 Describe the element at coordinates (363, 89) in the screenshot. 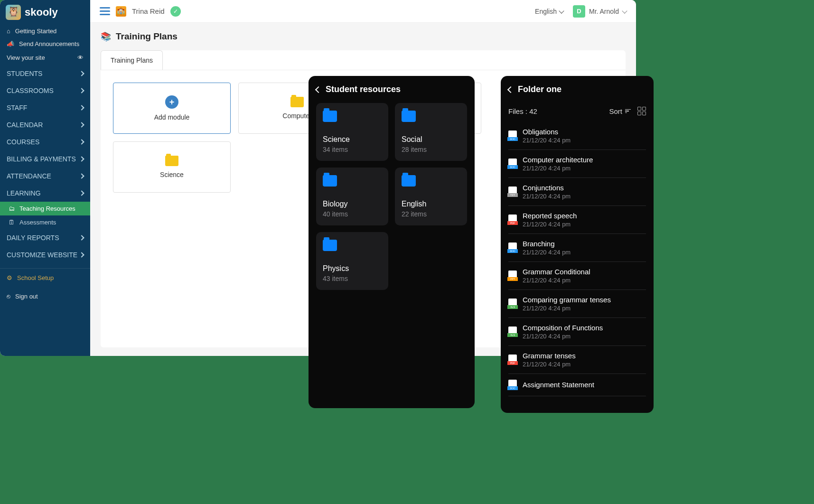

I see `panel-title: Student resources` at that location.